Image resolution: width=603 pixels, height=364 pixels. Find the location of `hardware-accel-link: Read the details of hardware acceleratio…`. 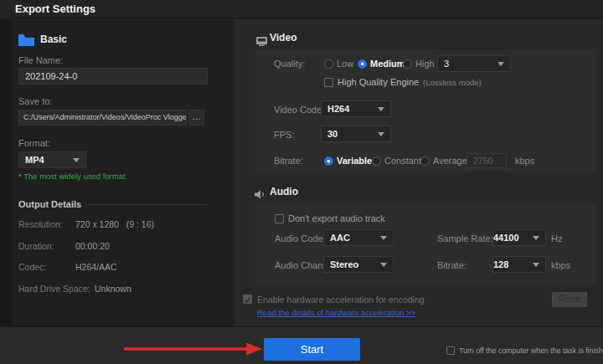

hardware-accel-link: Read the details of hardware acceleratio… is located at coordinates (337, 313).